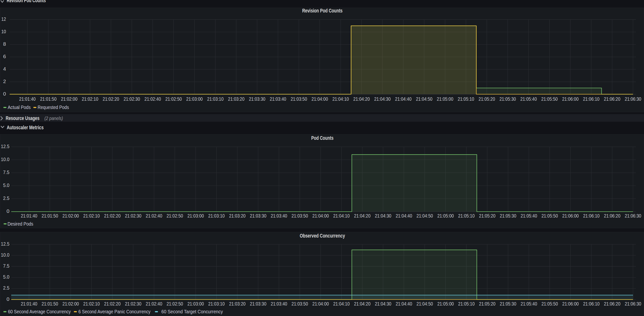  What do you see at coordinates (4, 44) in the screenshot?
I see `svg-text: 8` at bounding box center [4, 44].